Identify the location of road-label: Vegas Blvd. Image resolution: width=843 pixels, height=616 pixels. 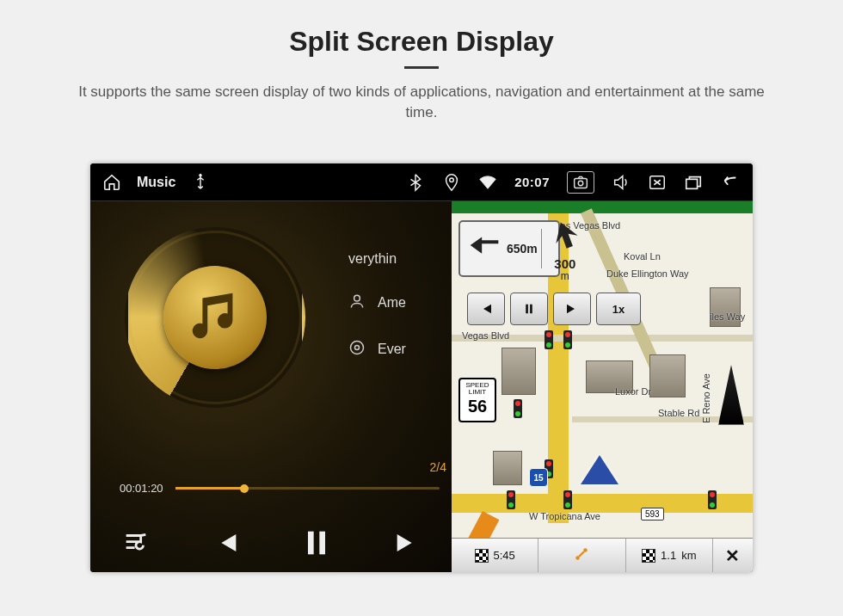
(485, 336).